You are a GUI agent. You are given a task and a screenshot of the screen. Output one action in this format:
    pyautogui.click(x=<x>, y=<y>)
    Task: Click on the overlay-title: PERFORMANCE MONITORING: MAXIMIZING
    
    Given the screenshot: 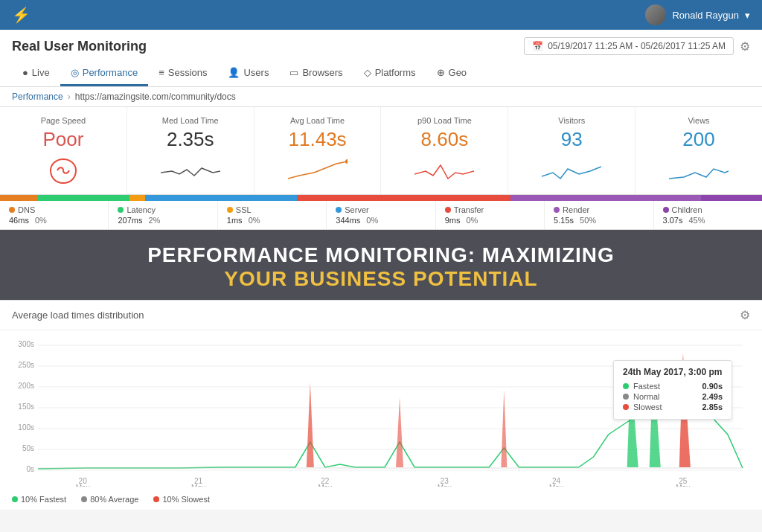 What is the action you would take?
    pyautogui.click(x=381, y=255)
    